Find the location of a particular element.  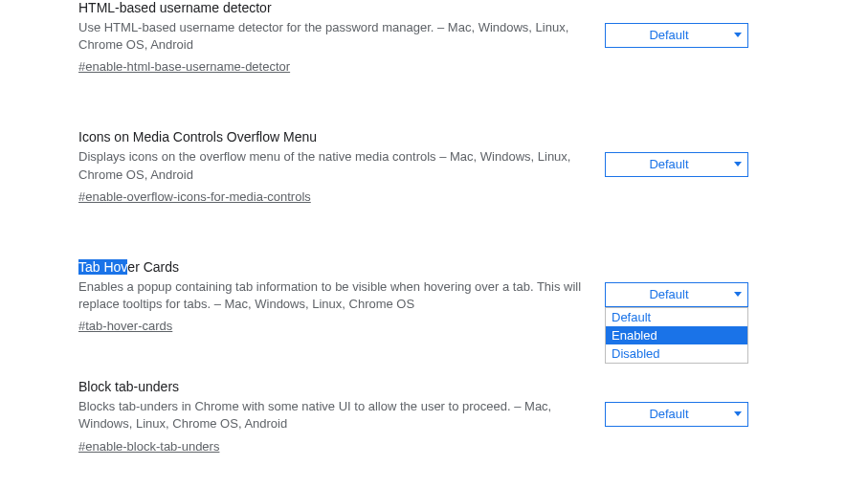

flag-description: Use HTML-based username detector for the… is located at coordinates (332, 36).